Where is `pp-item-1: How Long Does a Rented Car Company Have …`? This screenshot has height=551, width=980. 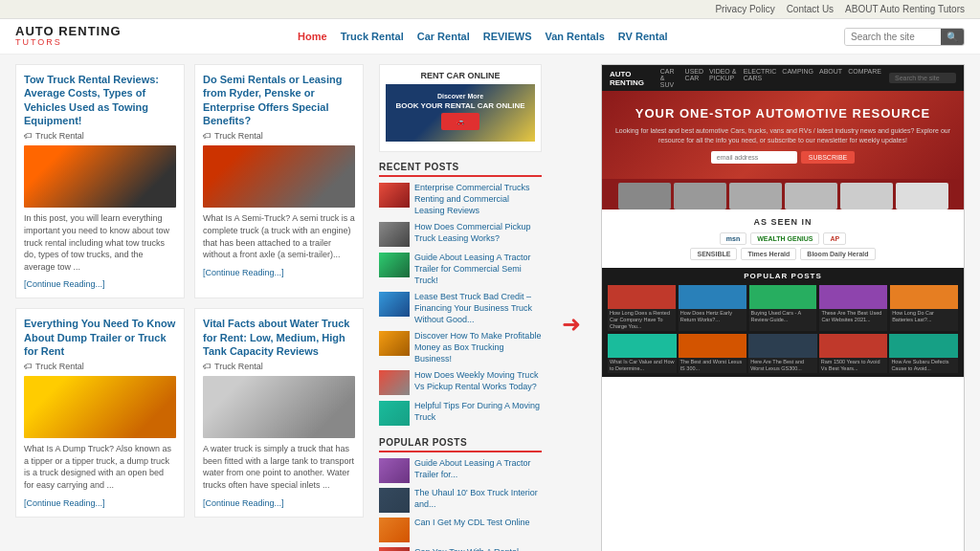
pp-item-1: How Long Does a Rented Car Company Have … is located at coordinates (641, 308).